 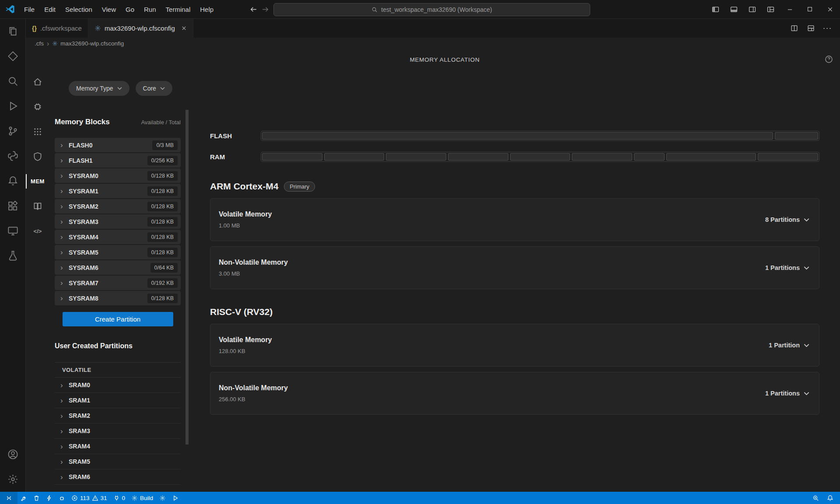 What do you see at coordinates (13, 32) in the screenshot?
I see `explorer-icon` at bounding box center [13, 32].